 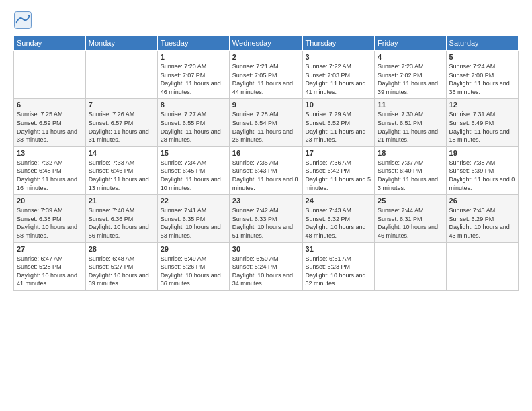 What do you see at coordinates (193, 105) in the screenshot?
I see `day-number: 8` at bounding box center [193, 105].